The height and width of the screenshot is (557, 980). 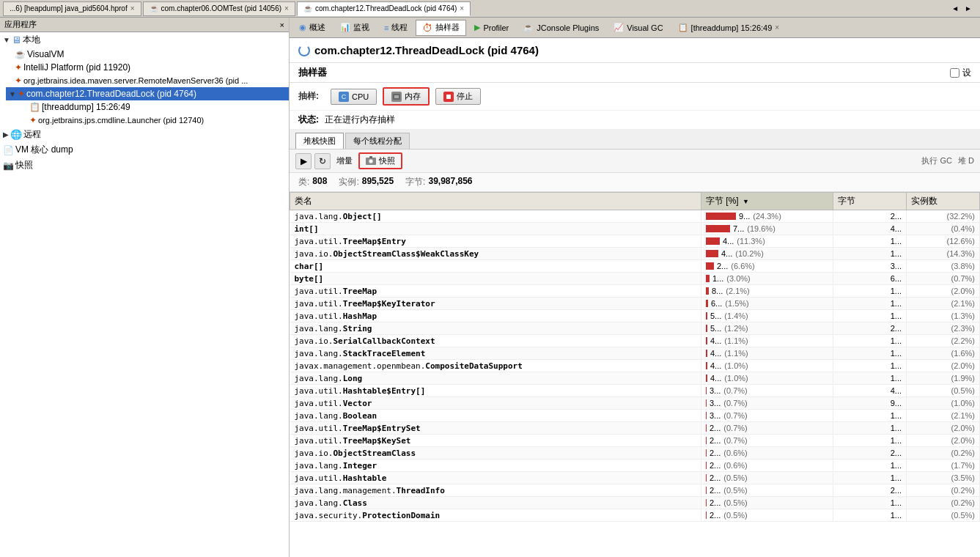 I want to click on visualvm-icon: ☕, so click(x=21, y=54).